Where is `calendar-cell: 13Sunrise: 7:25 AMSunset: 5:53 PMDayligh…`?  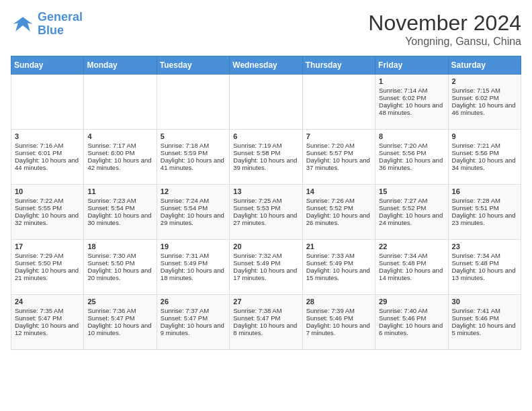 calendar-cell: 13Sunrise: 7:25 AMSunset: 5:53 PMDayligh… is located at coordinates (266, 212).